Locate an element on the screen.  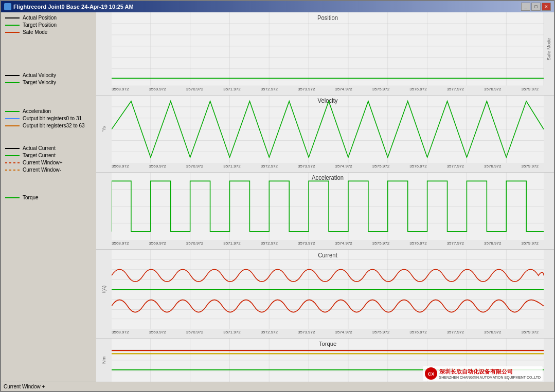
legend-target-current: Target Current is located at coordinates (48, 155).